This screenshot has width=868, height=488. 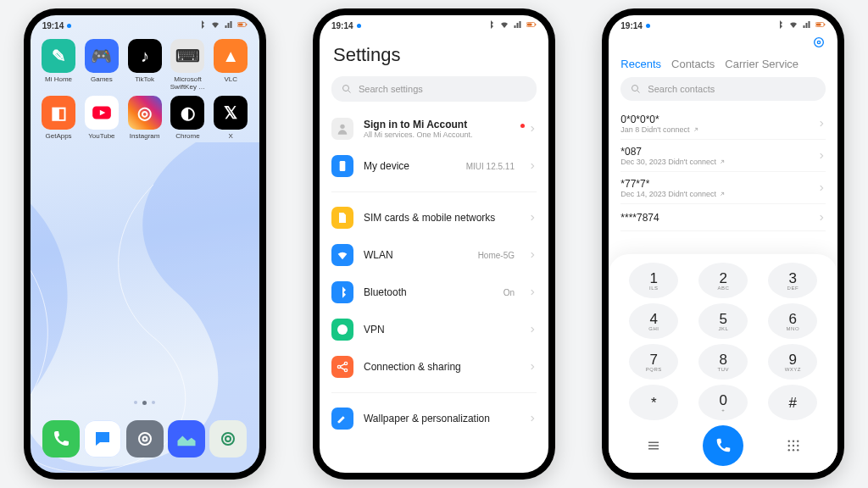 I want to click on dial-key-*: *, so click(x=654, y=402).